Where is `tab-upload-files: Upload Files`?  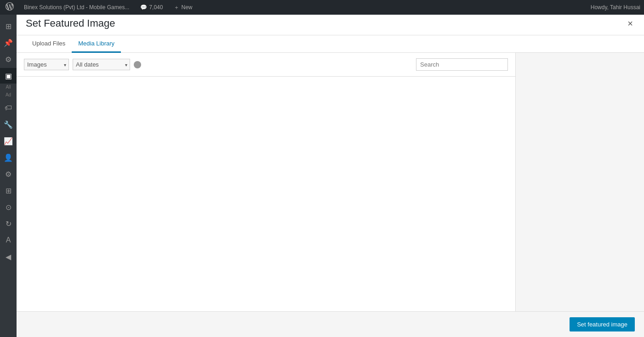 tab-upload-files: Upload Files is located at coordinates (49, 44).